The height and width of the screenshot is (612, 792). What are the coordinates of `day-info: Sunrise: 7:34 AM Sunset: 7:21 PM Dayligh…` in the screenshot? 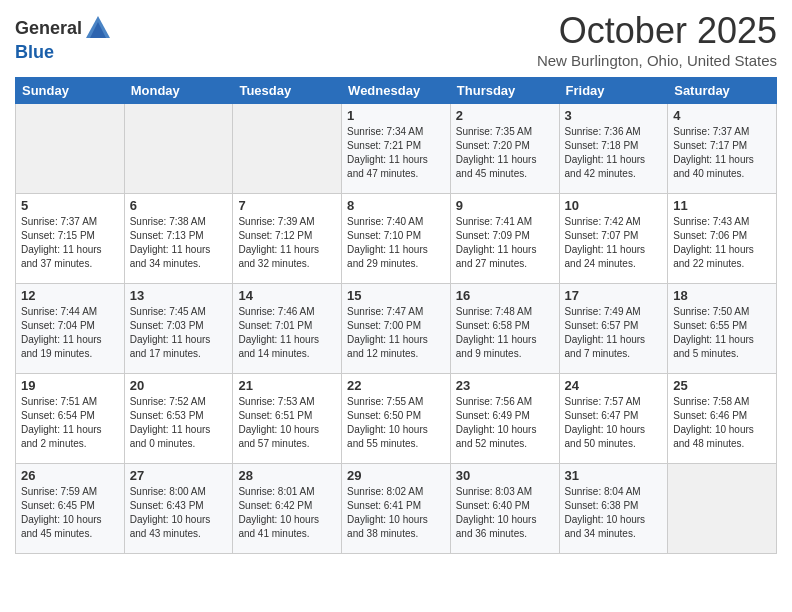 It's located at (396, 153).